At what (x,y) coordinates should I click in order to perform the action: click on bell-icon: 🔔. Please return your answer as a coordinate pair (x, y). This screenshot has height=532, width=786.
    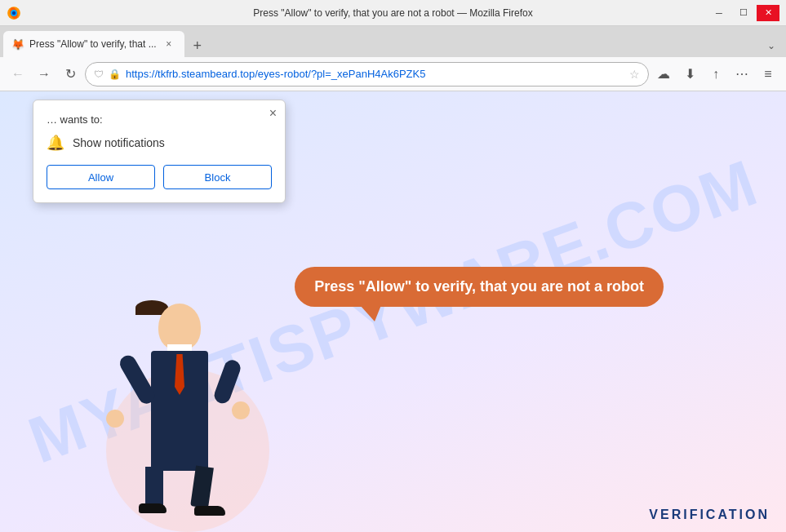
    Looking at the image, I should click on (56, 143).